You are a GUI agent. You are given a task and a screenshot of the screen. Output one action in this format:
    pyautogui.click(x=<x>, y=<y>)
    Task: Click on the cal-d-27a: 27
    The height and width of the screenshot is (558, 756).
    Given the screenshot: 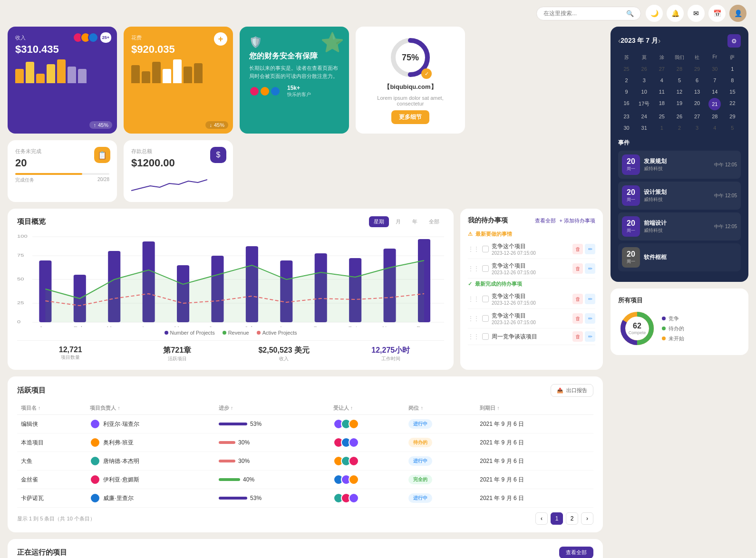 What is the action you would take?
    pyautogui.click(x=662, y=69)
    